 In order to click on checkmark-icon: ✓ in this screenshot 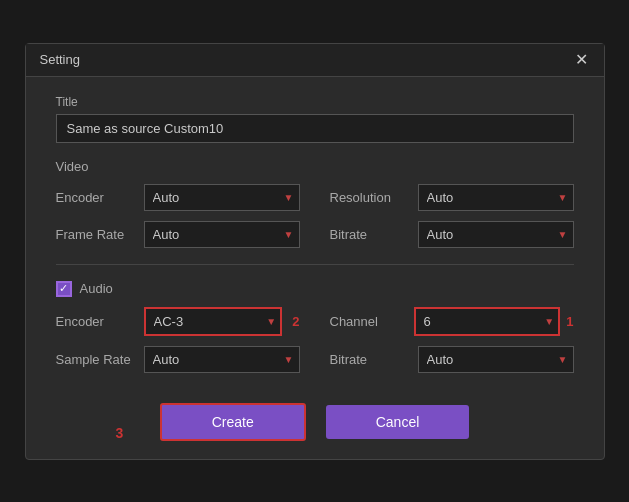, I will do `click(64, 288)`.